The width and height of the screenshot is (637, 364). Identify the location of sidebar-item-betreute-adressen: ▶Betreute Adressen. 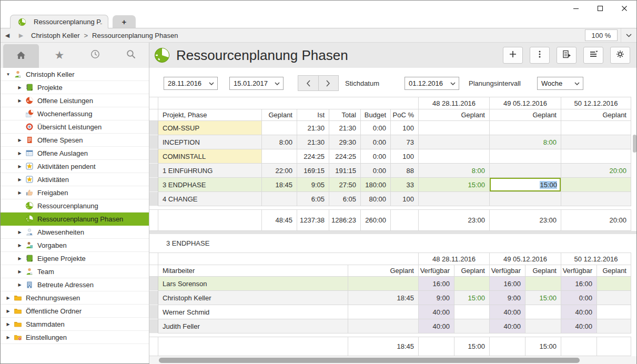
(75, 285).